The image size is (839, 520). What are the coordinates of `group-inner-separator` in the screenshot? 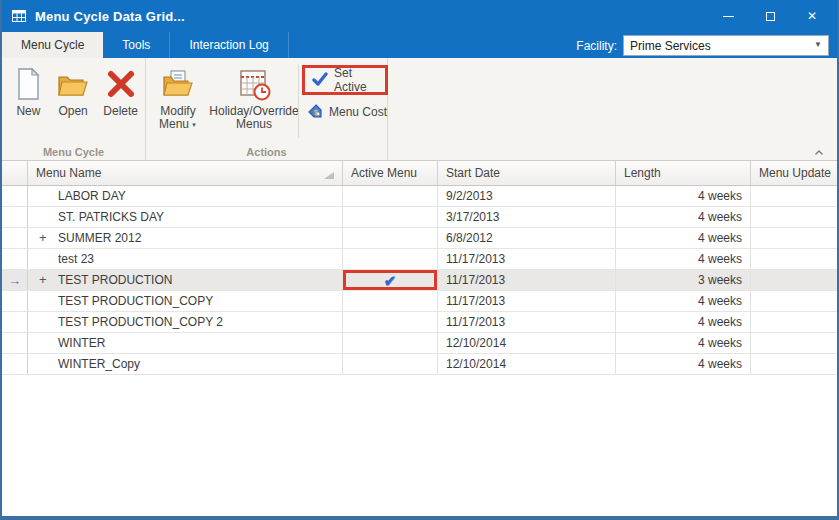 It's located at (298, 101).